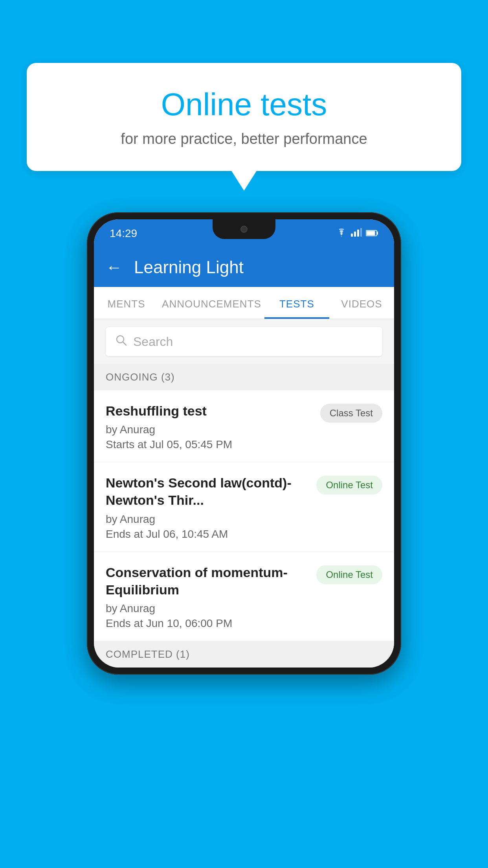 The image size is (488, 868). Describe the element at coordinates (244, 426) in the screenshot. I see `test-item-1: Reshuffling test by Anurag Starts at Jul…` at that location.